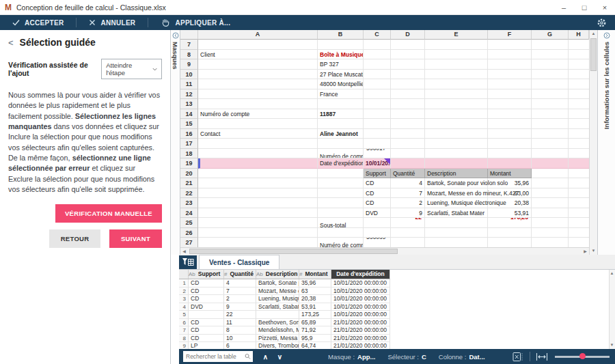 This screenshot has height=364, width=615. What do you see at coordinates (550, 124) in the screenshot?
I see `sheet-cell-G15` at bounding box center [550, 124].